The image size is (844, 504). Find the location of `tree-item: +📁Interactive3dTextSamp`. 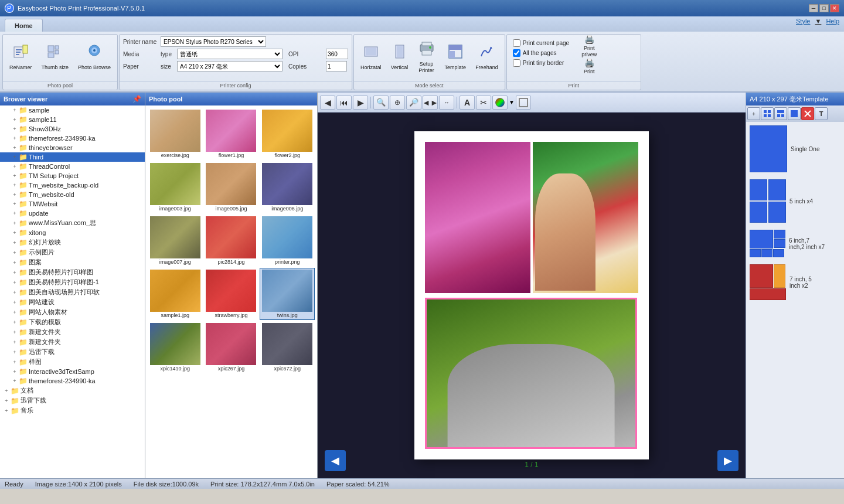

tree-item: +📁Interactive3dTextSamp is located at coordinates (73, 372).